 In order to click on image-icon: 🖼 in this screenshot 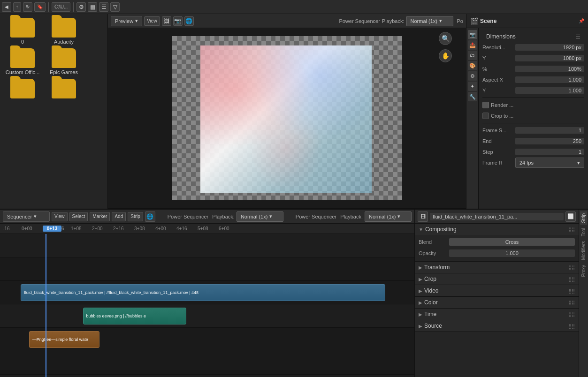, I will do `click(167, 21)`.